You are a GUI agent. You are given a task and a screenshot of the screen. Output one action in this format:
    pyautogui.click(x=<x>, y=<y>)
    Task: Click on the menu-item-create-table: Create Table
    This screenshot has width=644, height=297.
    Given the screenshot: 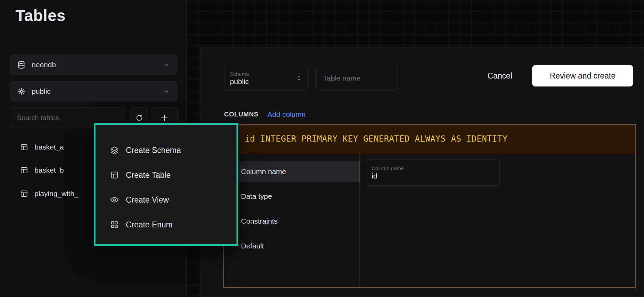 What is the action you would take?
    pyautogui.click(x=166, y=175)
    